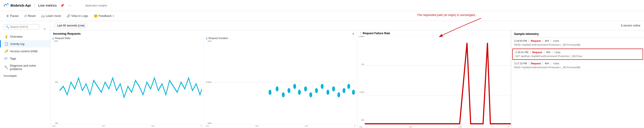  Describe the element at coordinates (70, 5) in the screenshot. I see `more-options-icon: ···` at that location.